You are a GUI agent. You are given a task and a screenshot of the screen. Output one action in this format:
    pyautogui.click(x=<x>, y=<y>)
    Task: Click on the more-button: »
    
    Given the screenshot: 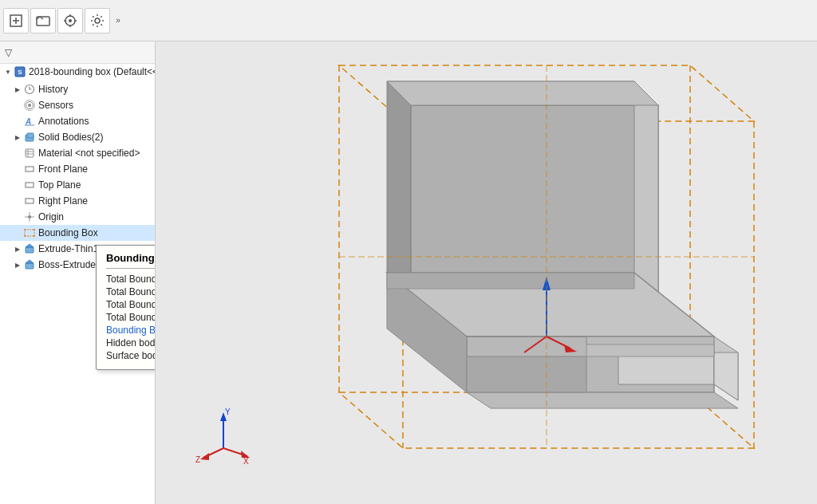 What is the action you would take?
    pyautogui.click(x=118, y=21)
    